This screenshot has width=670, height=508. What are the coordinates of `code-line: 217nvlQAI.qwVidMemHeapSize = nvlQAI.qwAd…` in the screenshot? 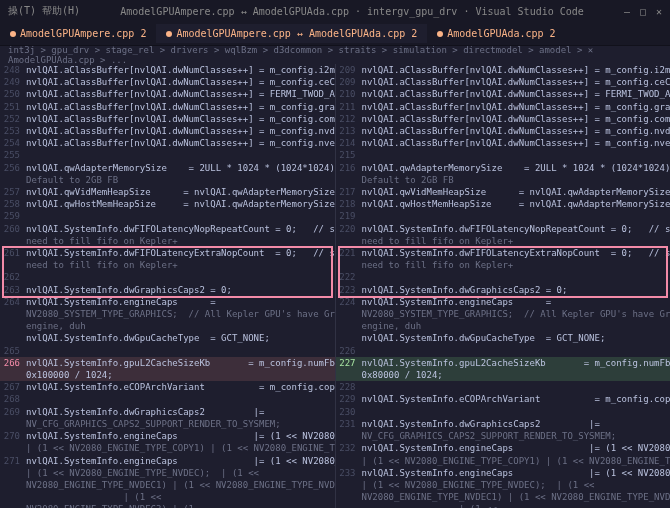 It's located at (504, 192).